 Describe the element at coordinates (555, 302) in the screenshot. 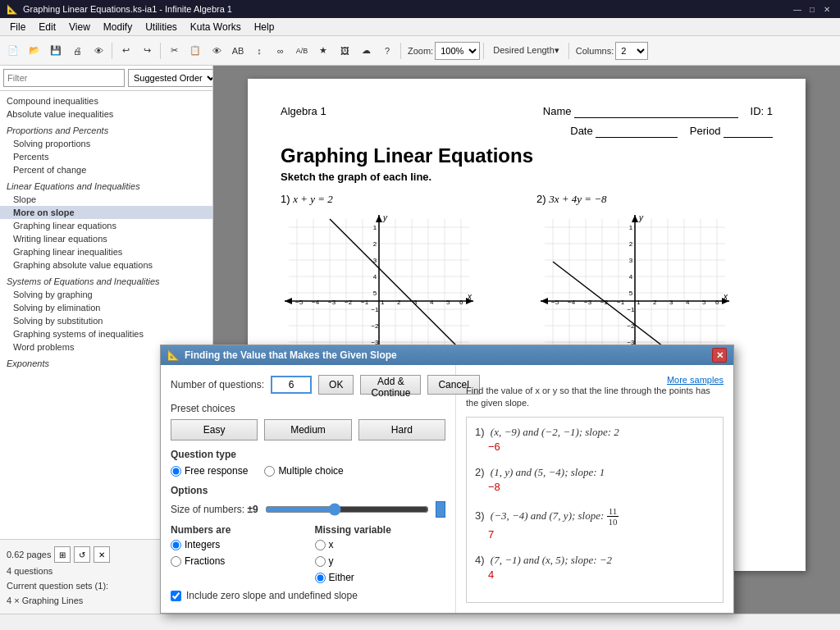

I see `svg-text: −5` at that location.